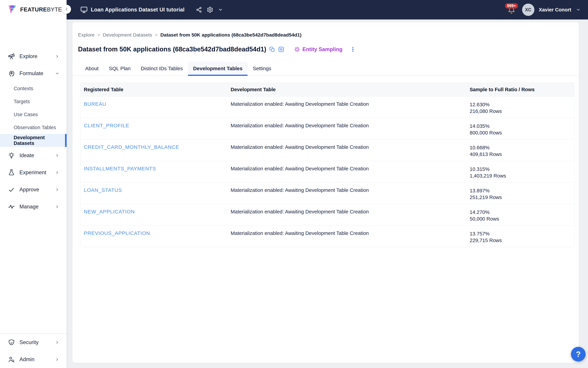 Image resolution: width=588 pixels, height=368 pixels. What do you see at coordinates (327, 90) in the screenshot?
I see `table-header: Registered Table Development Table Sampl…` at bounding box center [327, 90].